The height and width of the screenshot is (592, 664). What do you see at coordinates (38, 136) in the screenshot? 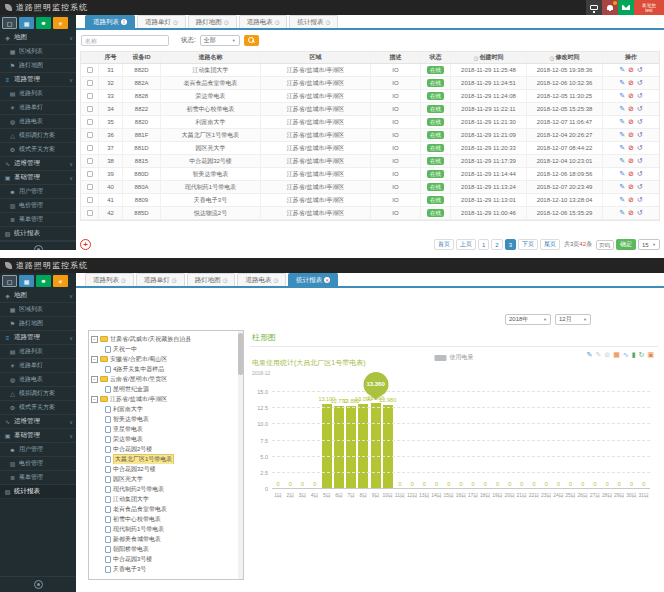
I see `sidebar-item: △ 模拟调灯方案` at bounding box center [38, 136].